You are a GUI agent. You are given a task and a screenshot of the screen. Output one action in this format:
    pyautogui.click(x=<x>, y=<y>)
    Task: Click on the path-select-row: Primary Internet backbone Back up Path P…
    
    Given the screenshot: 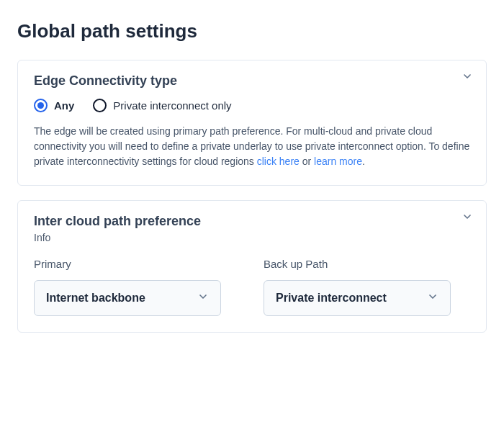 What is the action you would take?
    pyautogui.click(x=252, y=287)
    